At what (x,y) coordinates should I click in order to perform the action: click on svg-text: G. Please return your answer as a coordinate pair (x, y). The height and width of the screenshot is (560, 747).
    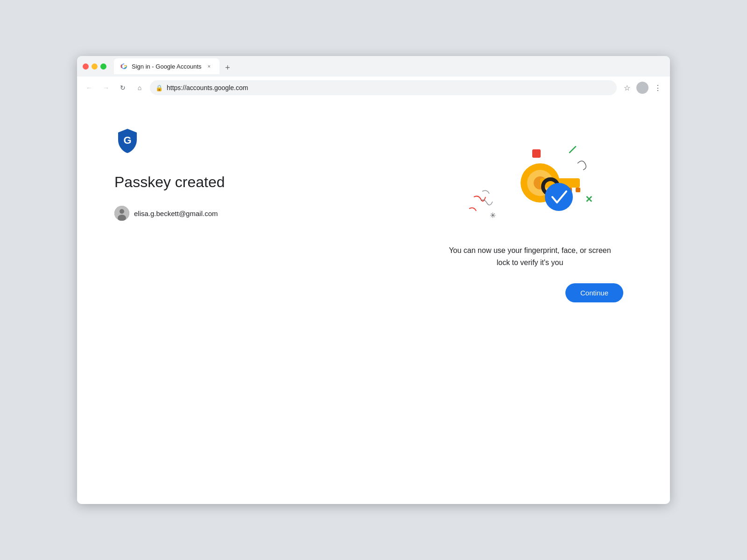
    Looking at the image, I should click on (127, 140).